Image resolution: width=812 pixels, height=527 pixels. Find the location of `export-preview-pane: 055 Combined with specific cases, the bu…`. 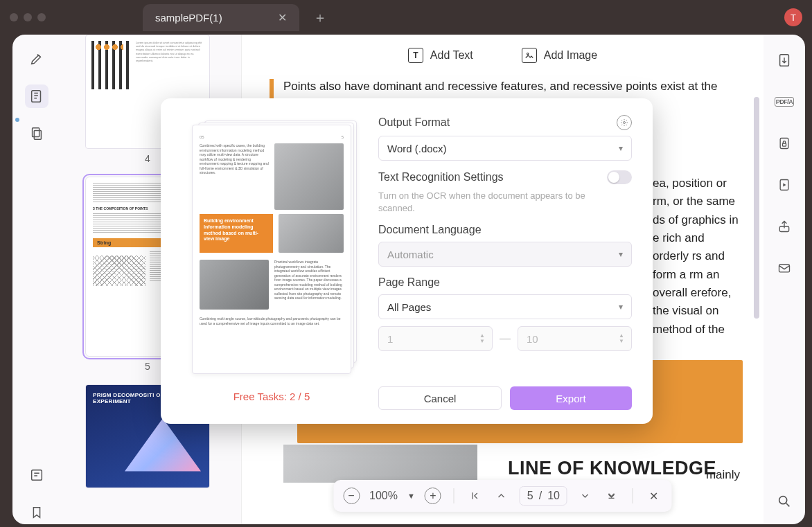

export-preview-pane: 055 Combined with specific cases, the bu… is located at coordinates (272, 262).